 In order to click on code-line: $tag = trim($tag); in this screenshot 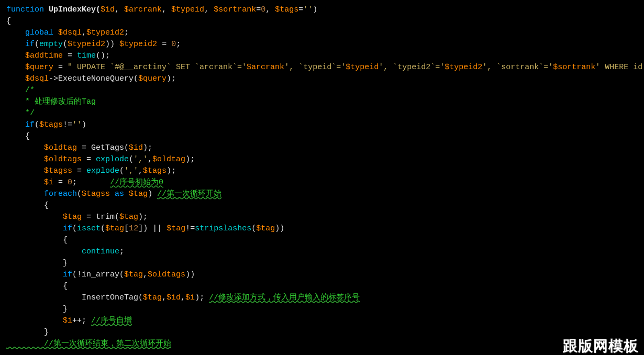, I will do `click(322, 217)`.